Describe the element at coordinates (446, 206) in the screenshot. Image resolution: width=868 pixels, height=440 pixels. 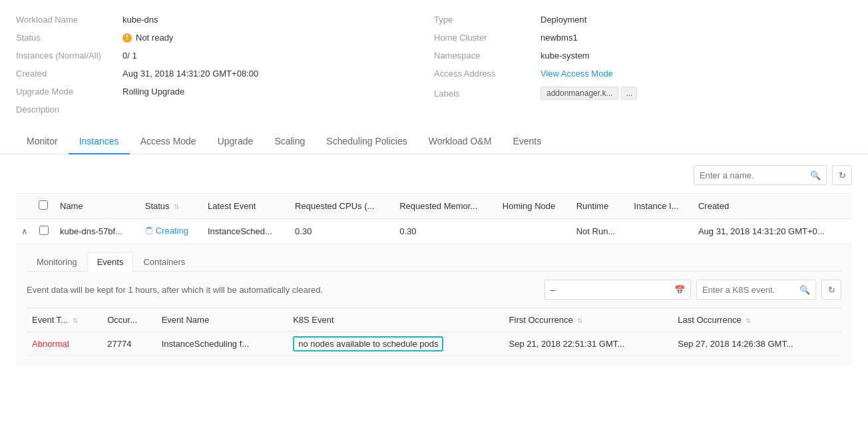
I see `th-requested-memory: Requested Memor...` at that location.